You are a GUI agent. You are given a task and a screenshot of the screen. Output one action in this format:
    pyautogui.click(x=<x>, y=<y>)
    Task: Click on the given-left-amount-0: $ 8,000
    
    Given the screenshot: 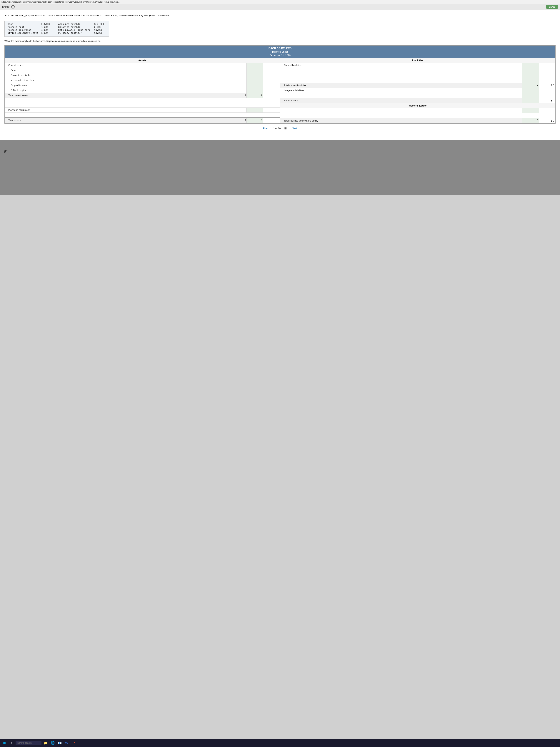 What is the action you would take?
    pyautogui.click(x=47, y=24)
    